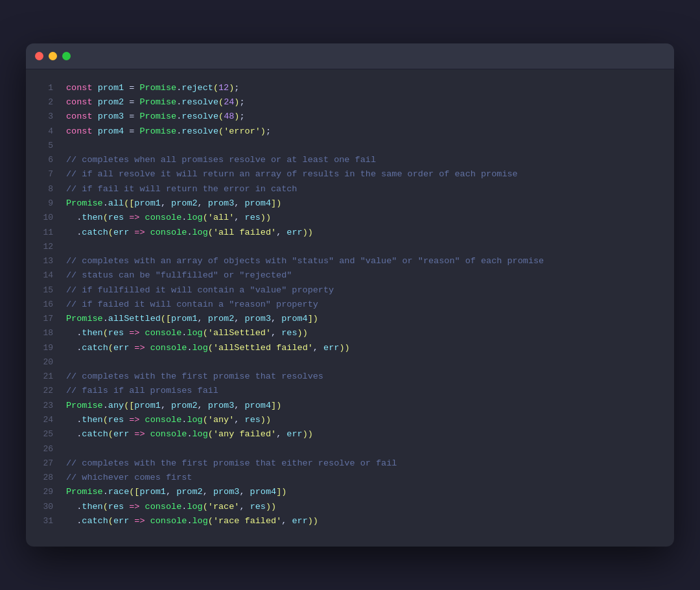 The height and width of the screenshot is (590, 700). Describe the element at coordinates (169, 420) in the screenshot. I see `line-content: .then(res => console.log('any', res))` at that location.